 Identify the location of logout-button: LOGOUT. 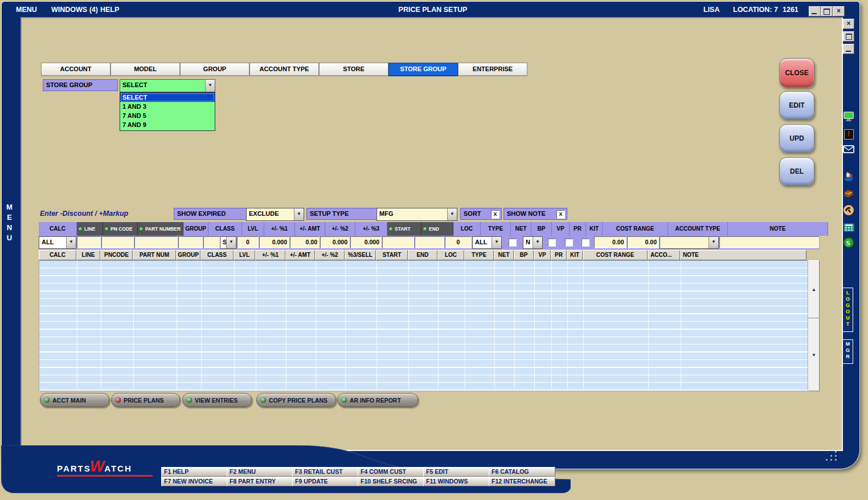
(847, 310).